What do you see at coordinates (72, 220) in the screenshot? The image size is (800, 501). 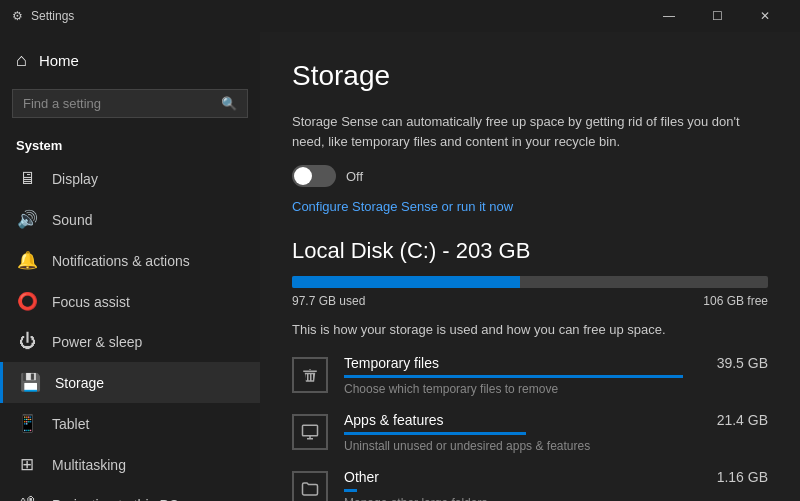 I see `sidebar-label-sound: Sound` at bounding box center [72, 220].